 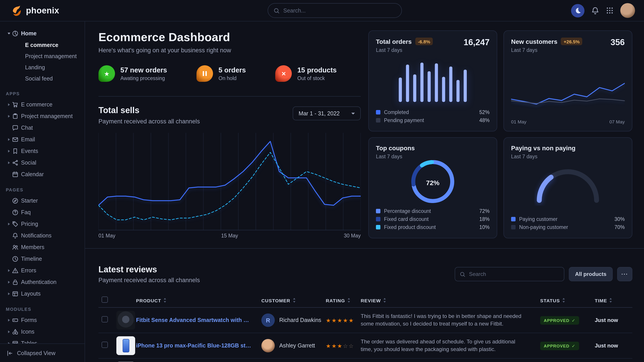 What do you see at coordinates (591, 274) in the screenshot?
I see `all-products-filter-button: All products` at bounding box center [591, 274].